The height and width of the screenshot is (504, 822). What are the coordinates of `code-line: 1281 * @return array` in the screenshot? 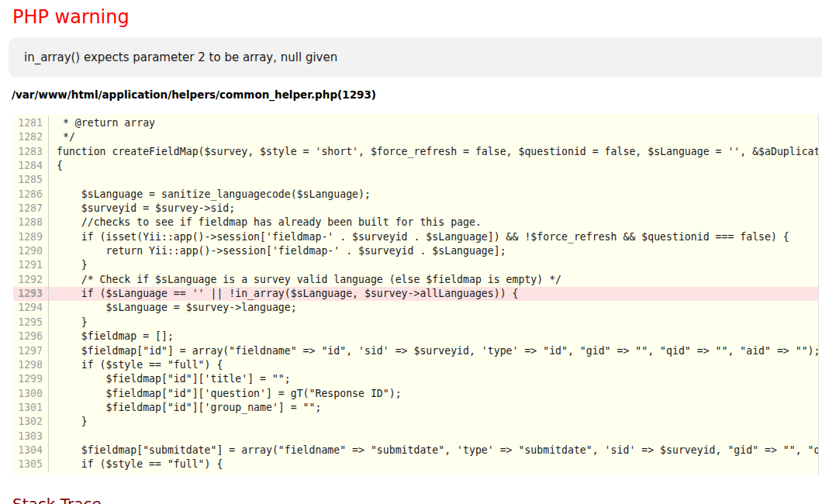 It's located at (416, 123).